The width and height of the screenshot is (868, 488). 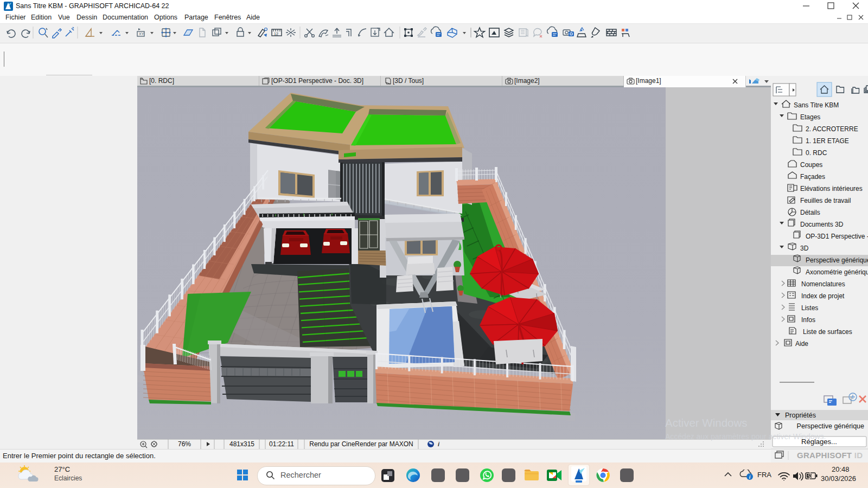 I want to click on svg-text: Rendu par CineRender par MAXON, so click(x=361, y=444).